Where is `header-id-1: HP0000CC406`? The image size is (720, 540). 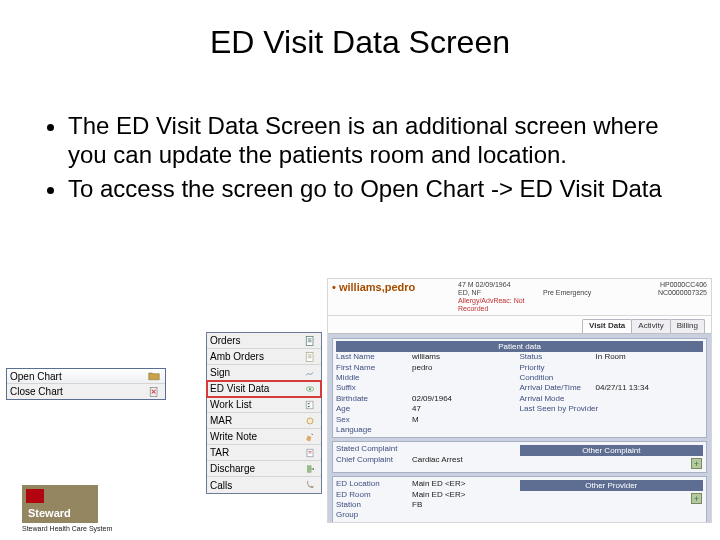
header-id-1: HP0000CC406 is located at coordinates (668, 285).